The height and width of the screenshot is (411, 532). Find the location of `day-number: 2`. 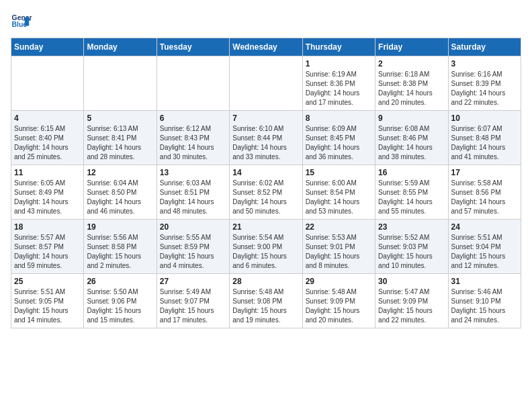

day-number: 2 is located at coordinates (411, 64).